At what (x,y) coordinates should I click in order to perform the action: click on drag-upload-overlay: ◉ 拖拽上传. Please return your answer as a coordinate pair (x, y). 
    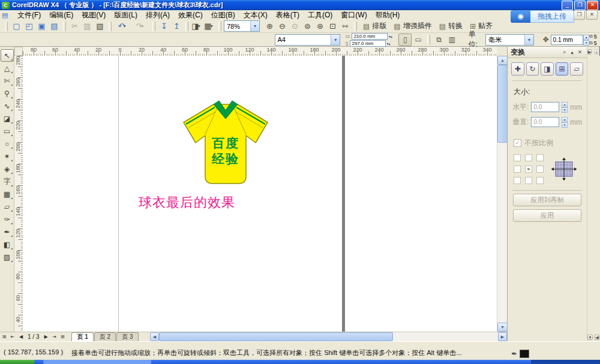
    Looking at the image, I should click on (542, 17).